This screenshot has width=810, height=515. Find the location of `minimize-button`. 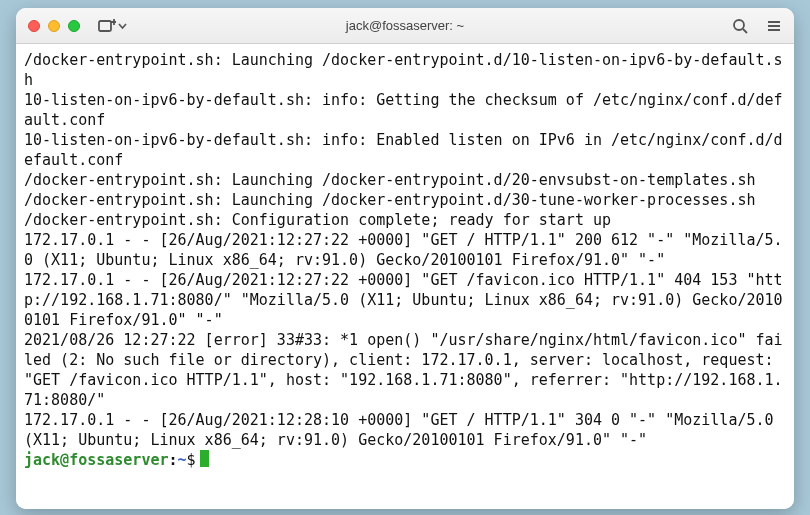

minimize-button is located at coordinates (54, 26).